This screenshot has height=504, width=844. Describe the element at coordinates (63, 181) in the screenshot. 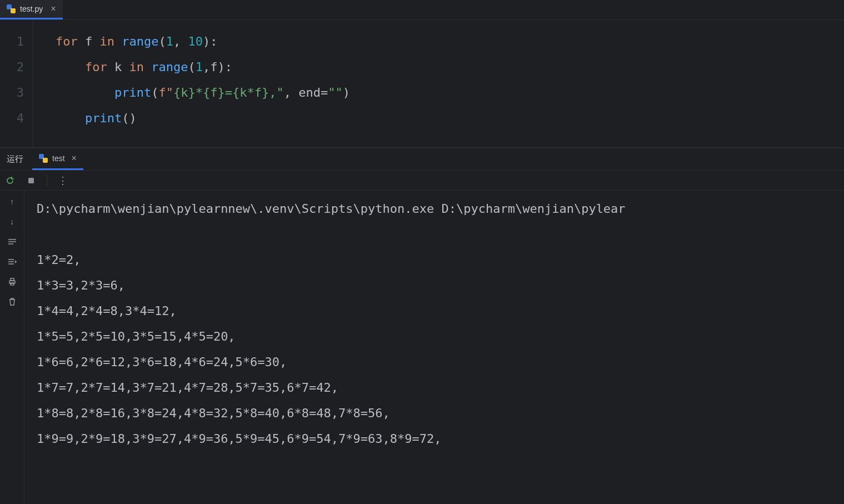

I see `more-actions-button: ⋮` at that location.